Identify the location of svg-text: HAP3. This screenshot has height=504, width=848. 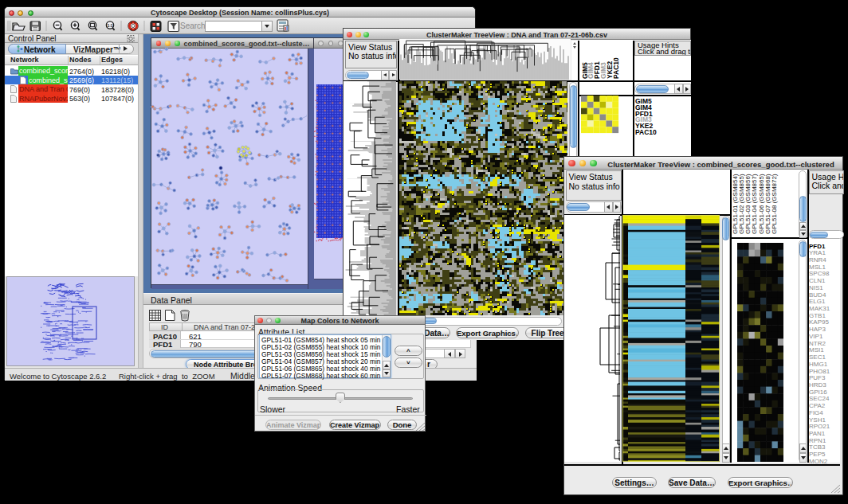
(818, 330).